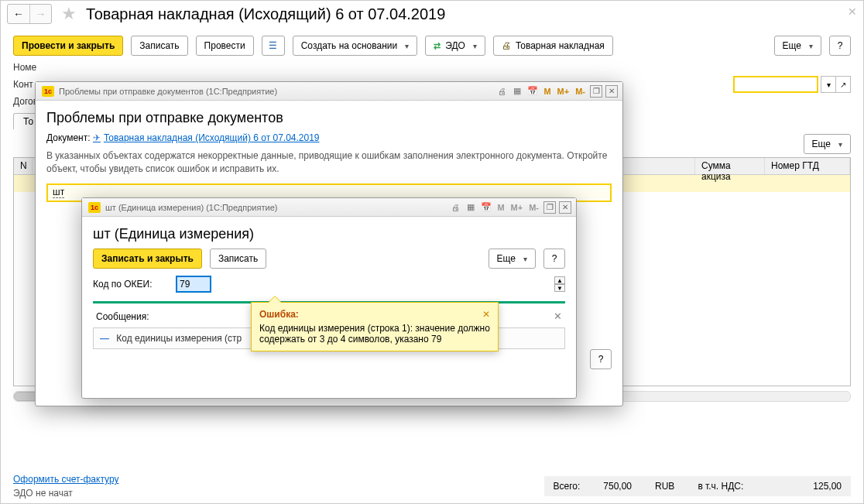 The height and width of the screenshot is (504, 864). Describe the element at coordinates (225, 46) in the screenshot. I see `post-button: Провести` at that location.